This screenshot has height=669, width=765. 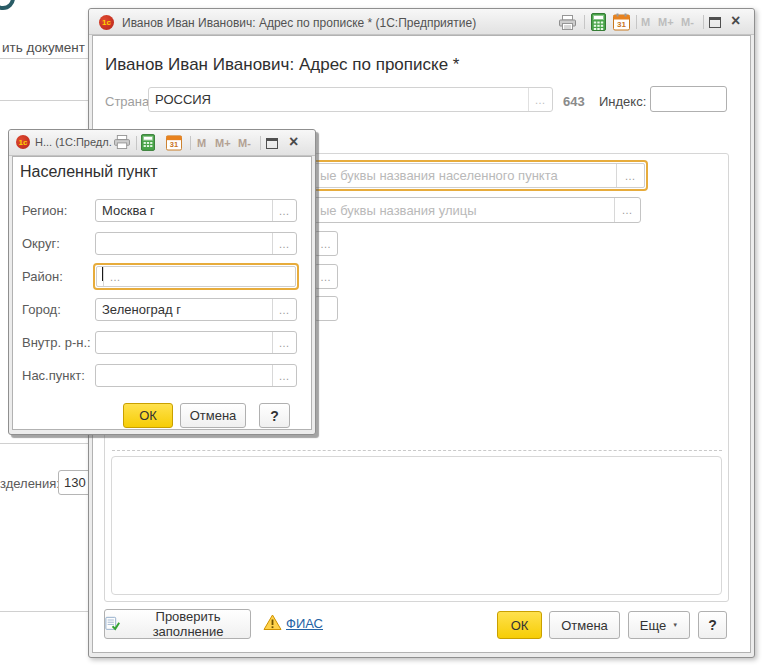 What do you see at coordinates (129, 102) in the screenshot?
I see `country-label: Страна:` at bounding box center [129, 102].